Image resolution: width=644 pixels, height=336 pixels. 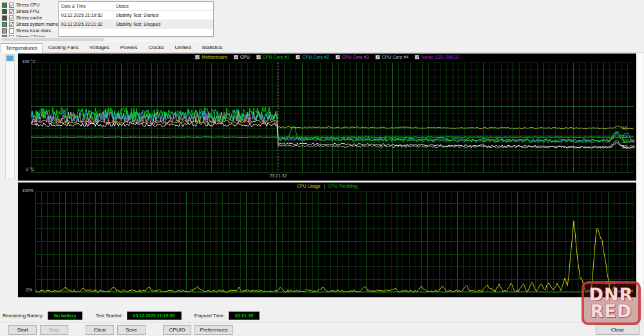 I want to click on legend-label: CPU Core #2, so click(x=316, y=57).